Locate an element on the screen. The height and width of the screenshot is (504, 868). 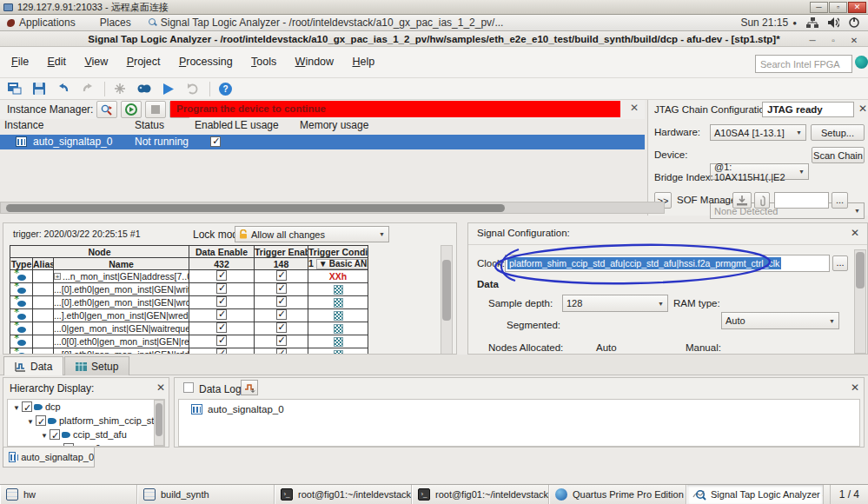
clock-field: platform_shim_ccip_std_afu|ccip_std_afu|… is located at coordinates (667, 263).